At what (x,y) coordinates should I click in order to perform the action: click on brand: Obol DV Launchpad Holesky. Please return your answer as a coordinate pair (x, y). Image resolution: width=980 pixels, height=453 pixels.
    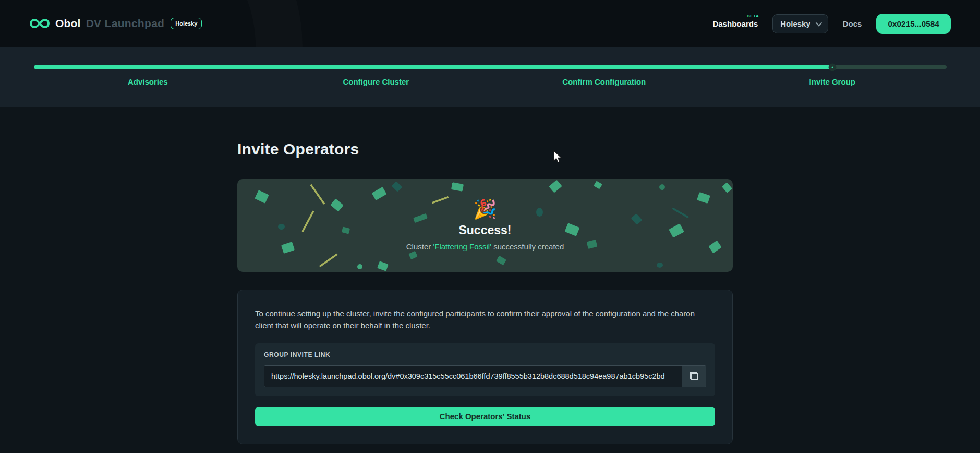
    Looking at the image, I should click on (116, 23).